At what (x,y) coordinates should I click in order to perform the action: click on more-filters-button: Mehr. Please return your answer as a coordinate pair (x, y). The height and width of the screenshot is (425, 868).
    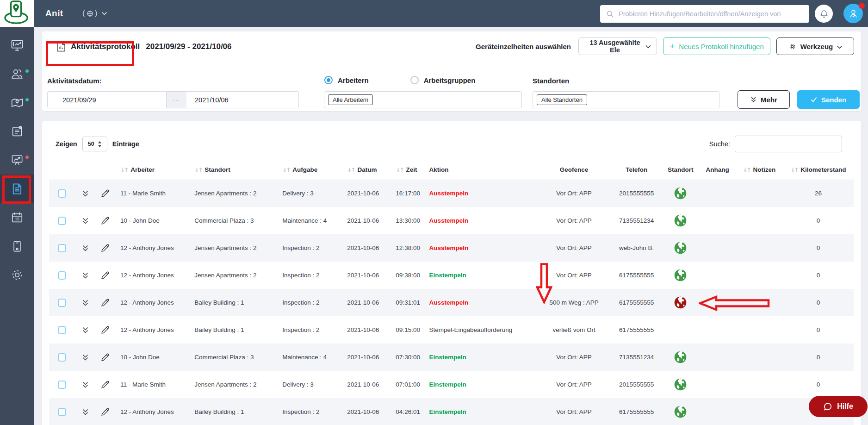
    Looking at the image, I should click on (763, 100).